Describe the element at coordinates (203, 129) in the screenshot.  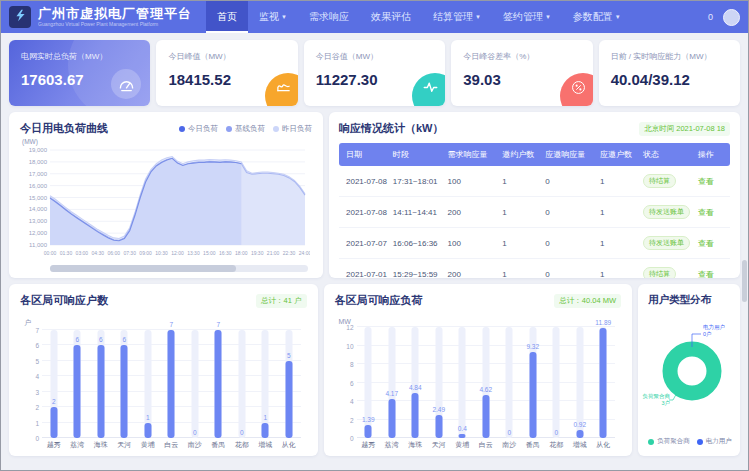
I see `legend-label: 今日负荷` at that location.